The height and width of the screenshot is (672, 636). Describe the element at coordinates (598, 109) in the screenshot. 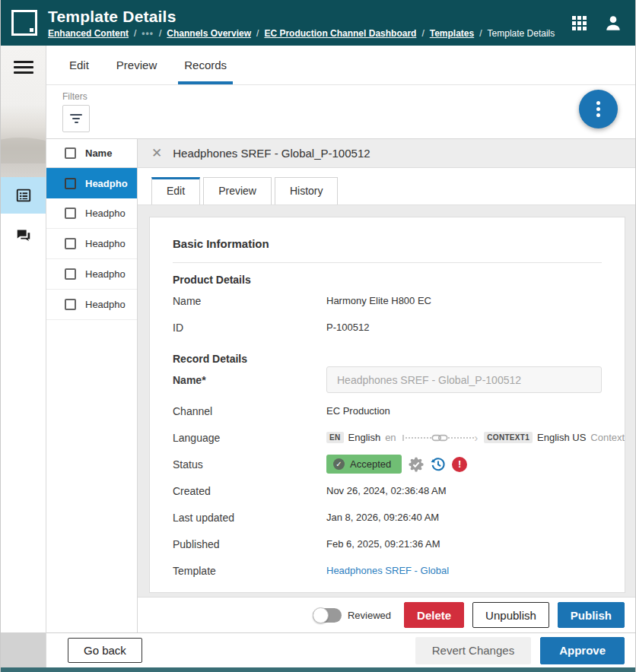

I see `more-actions-fab` at that location.